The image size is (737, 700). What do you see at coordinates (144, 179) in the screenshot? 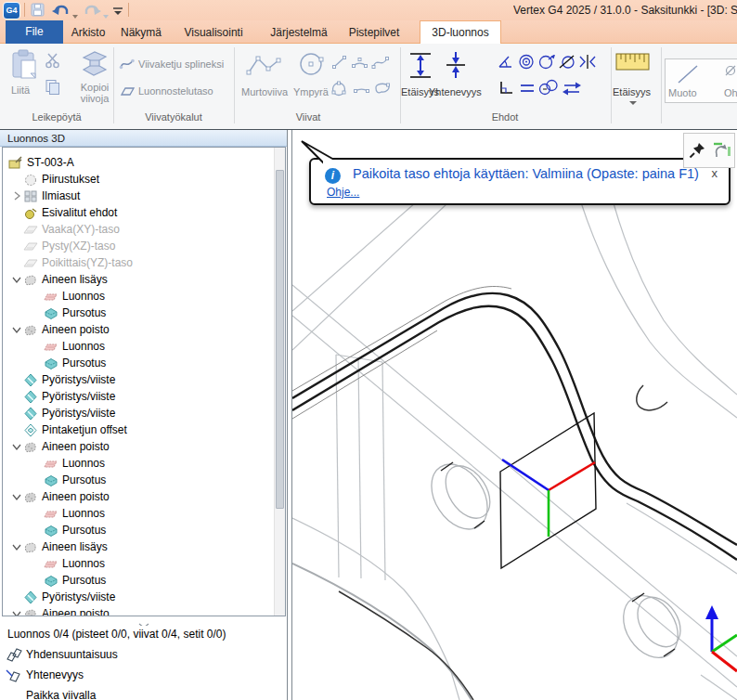
I see `tree-item-piirustukset: Piirustukset` at bounding box center [144, 179].